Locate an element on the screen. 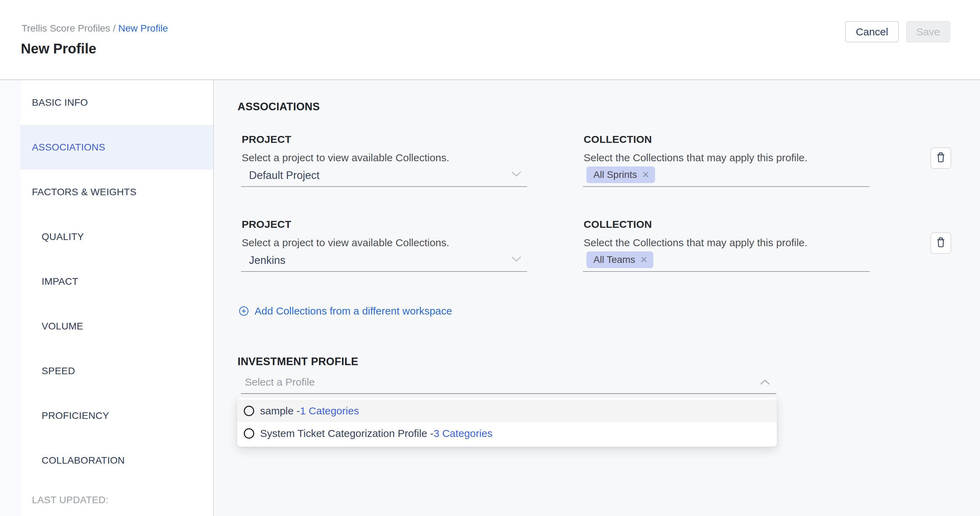  profile-option-system-ticket: System Ticket Categorization Profile -3 … is located at coordinates (507, 433).